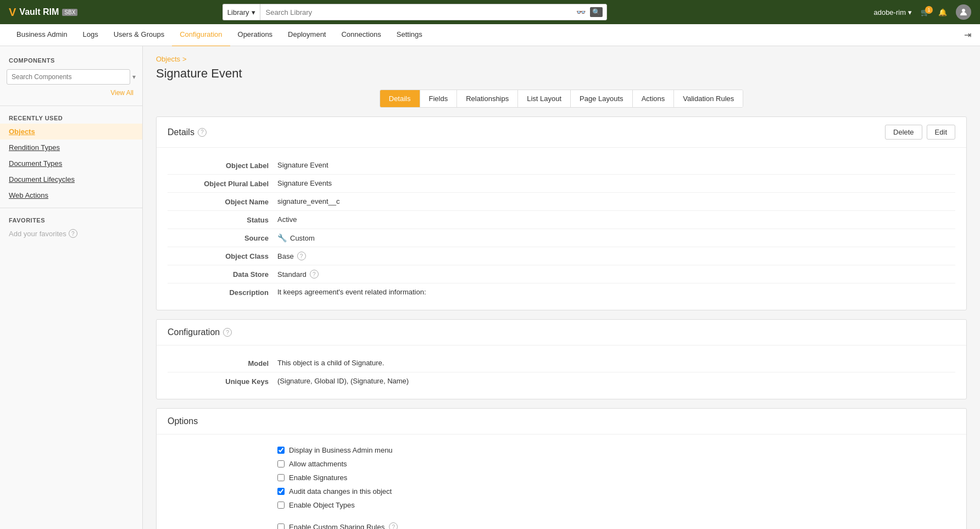  What do you see at coordinates (597, 12) in the screenshot?
I see `search-icon: 🔍` at bounding box center [597, 12].